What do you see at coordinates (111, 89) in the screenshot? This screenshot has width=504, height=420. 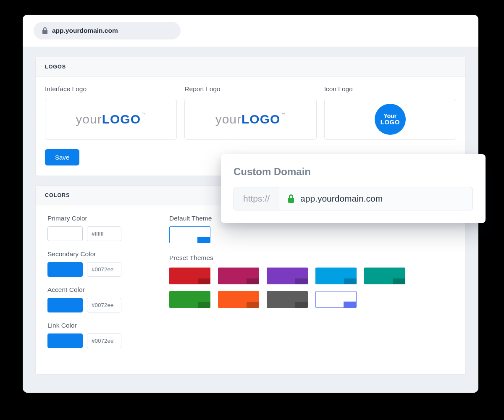 I see `interface-logo-label: Interface Logo` at bounding box center [111, 89].